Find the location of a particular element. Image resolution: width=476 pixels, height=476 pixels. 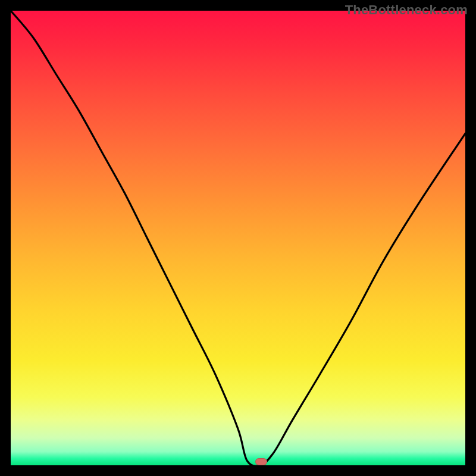

watermark-text: TheBottleneck.com is located at coordinates (406, 10).